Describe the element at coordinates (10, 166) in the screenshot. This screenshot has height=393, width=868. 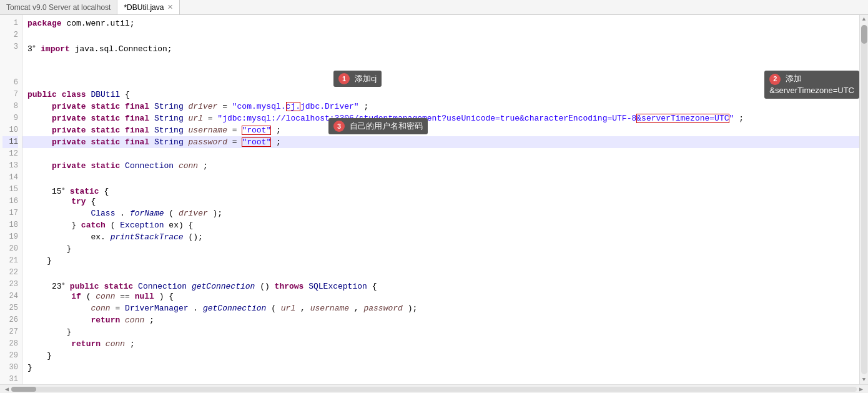
I see `ln-13: 13` at that location.